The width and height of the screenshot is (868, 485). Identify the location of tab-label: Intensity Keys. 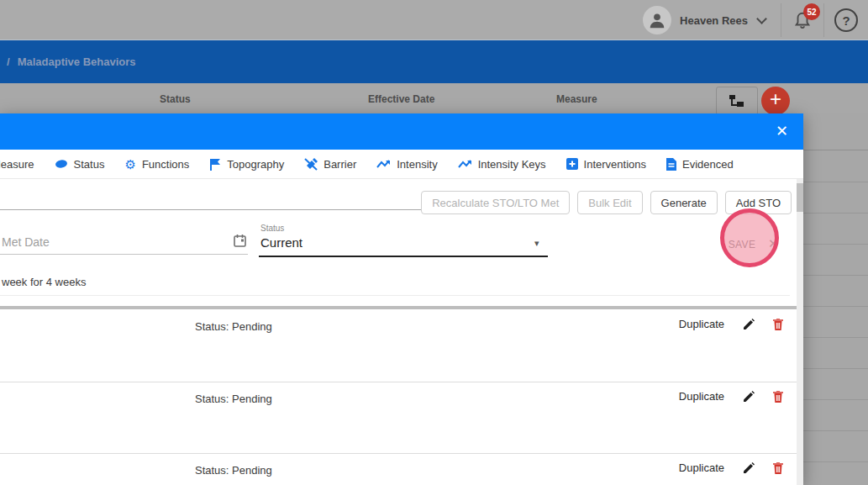
(513, 165).